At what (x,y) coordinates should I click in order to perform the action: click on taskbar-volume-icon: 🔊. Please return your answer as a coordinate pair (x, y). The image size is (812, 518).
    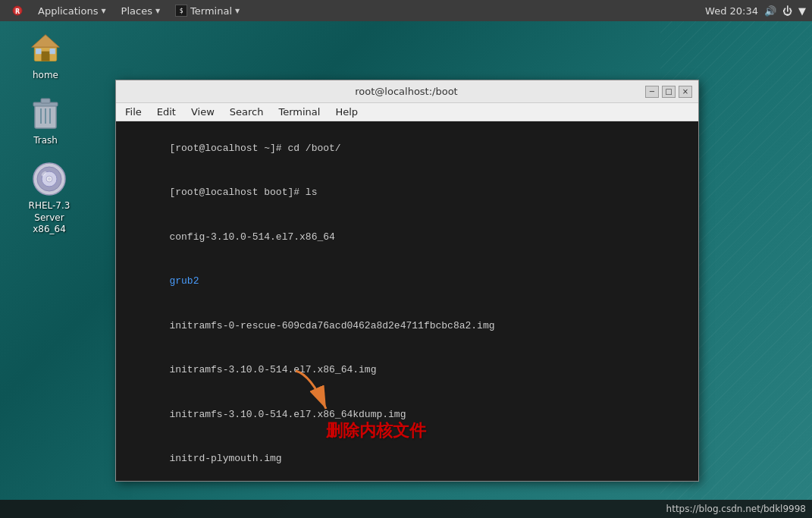
    Looking at the image, I should click on (770, 11).